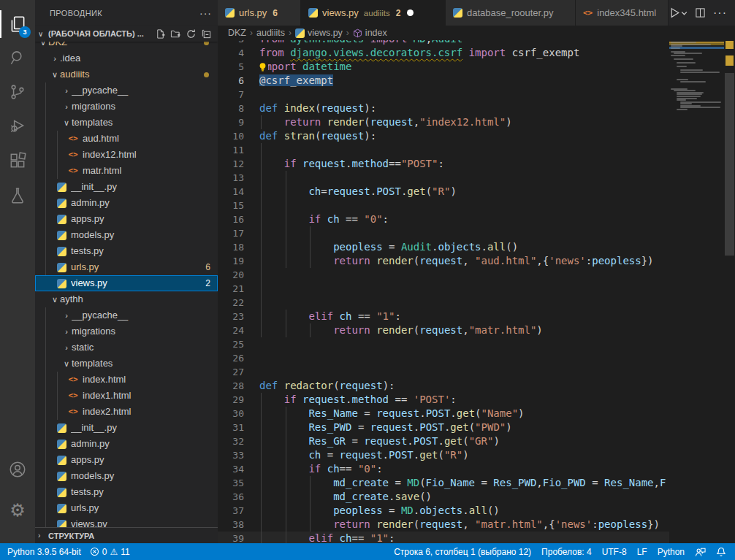 The width and height of the screenshot is (735, 560). What do you see at coordinates (126, 171) in the screenshot?
I see `tree-file-matr.html: <>matr.html` at bounding box center [126, 171].